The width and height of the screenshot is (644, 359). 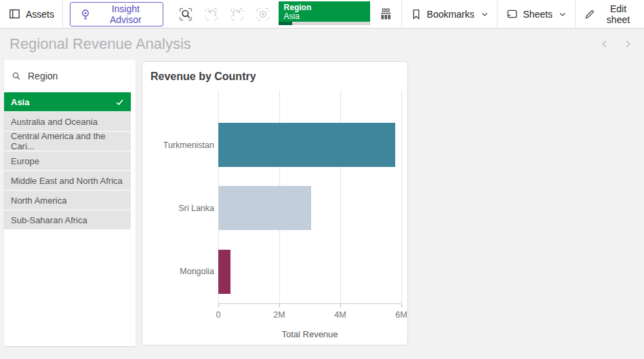 I want to click on selection-chip-value: Asia, so click(x=324, y=16).